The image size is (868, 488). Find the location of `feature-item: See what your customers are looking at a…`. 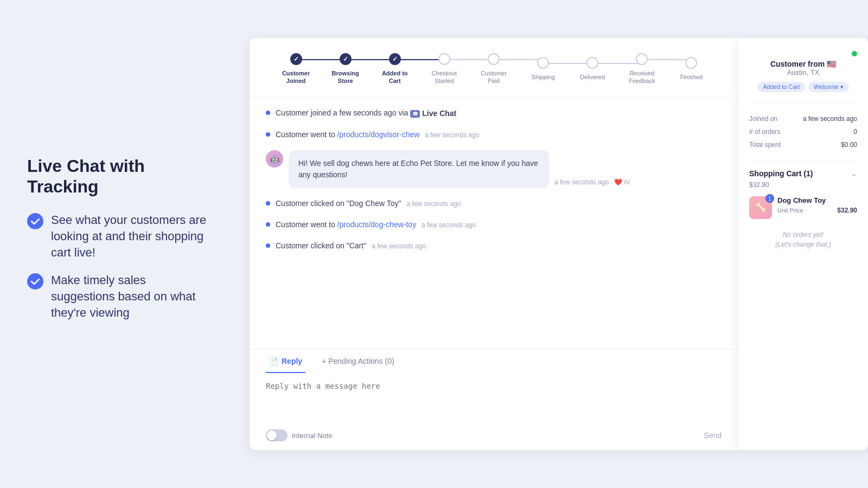

feature-item: See what your customers are looking at a… is located at coordinates (119, 236).